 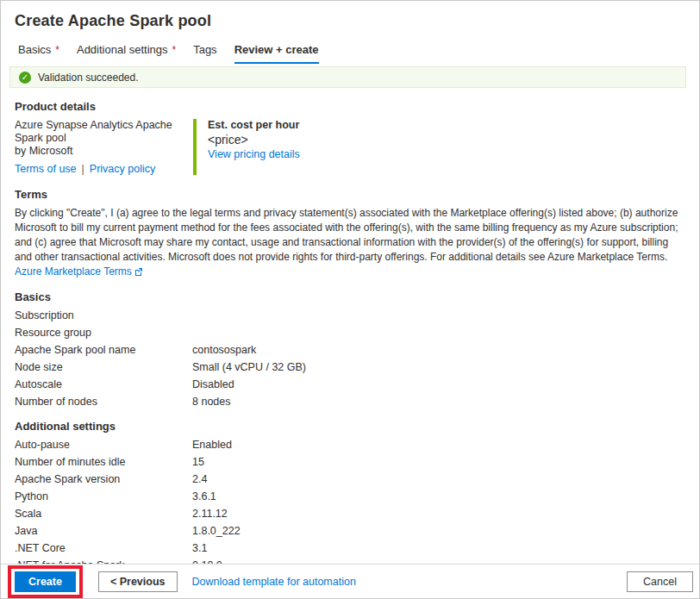 I want to click on row-label: Auto-pause, so click(x=103, y=445).